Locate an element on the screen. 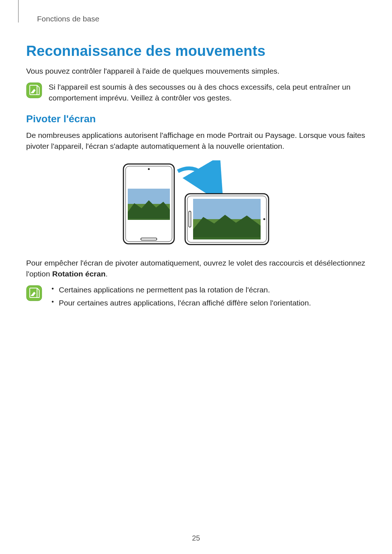  bullet-1: Certaines applications ne permettent pas… is located at coordinates (207, 290).